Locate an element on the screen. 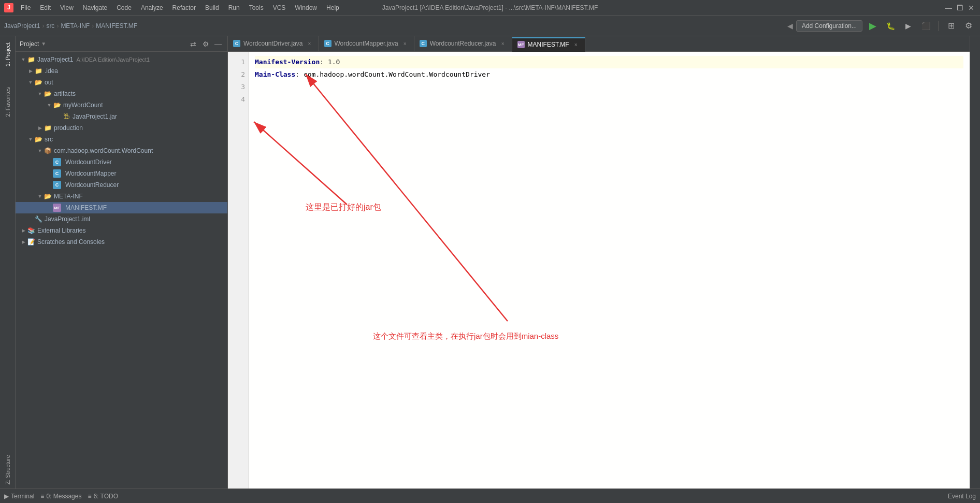  run-button: ▶ is located at coordinates (873, 26).